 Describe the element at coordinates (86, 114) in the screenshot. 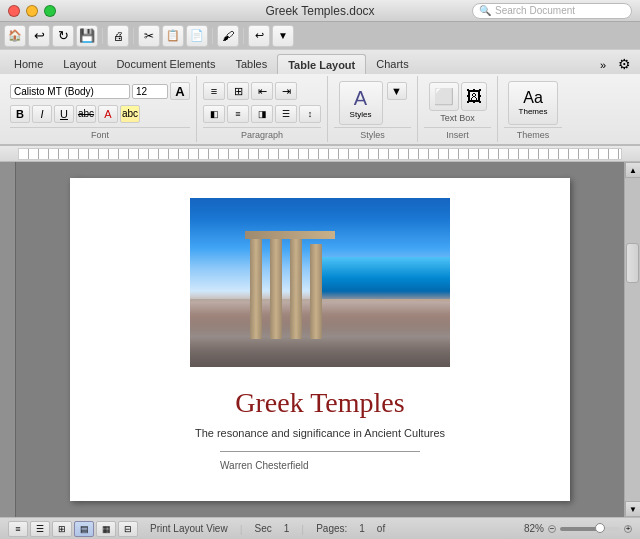

I see `strikethrough-btn: abc` at that location.